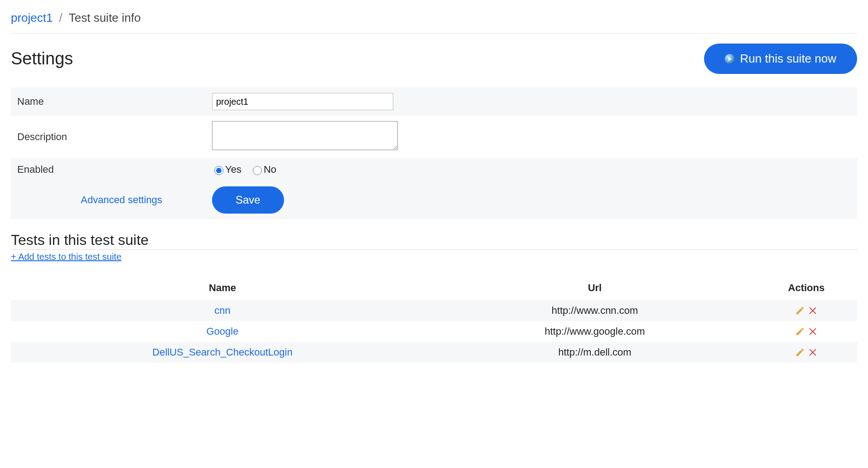 The height and width of the screenshot is (468, 868). I want to click on table-row: cnnhttp://www.cnn.com, so click(434, 311).